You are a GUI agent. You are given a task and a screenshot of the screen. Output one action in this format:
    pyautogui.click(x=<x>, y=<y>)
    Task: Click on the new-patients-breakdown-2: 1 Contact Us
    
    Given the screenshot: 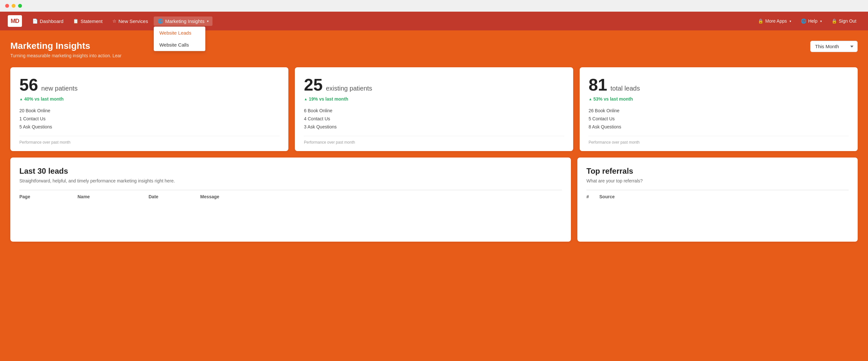 What is the action you would take?
    pyautogui.click(x=150, y=119)
    